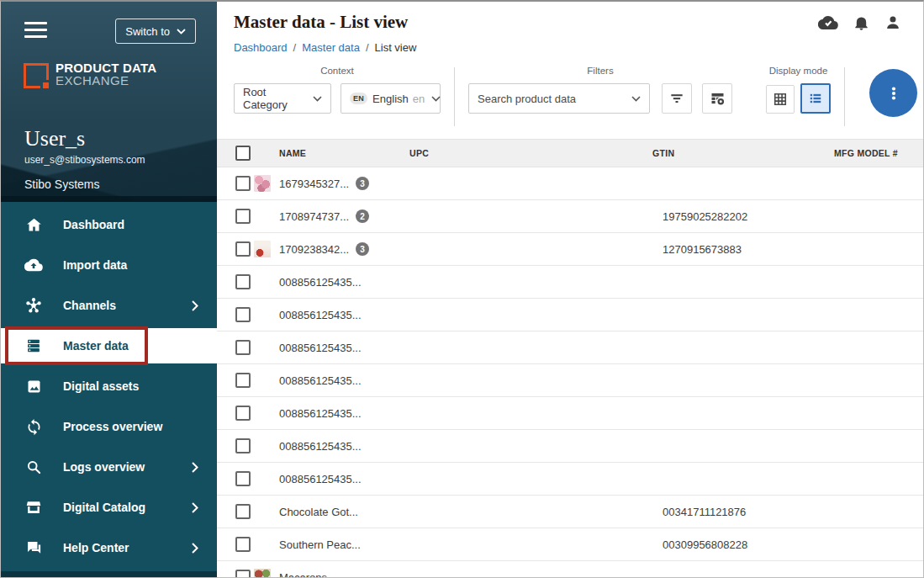 The width and height of the screenshot is (924, 578). Describe the element at coordinates (243, 153) in the screenshot. I see `select-all-checkbox` at that location.